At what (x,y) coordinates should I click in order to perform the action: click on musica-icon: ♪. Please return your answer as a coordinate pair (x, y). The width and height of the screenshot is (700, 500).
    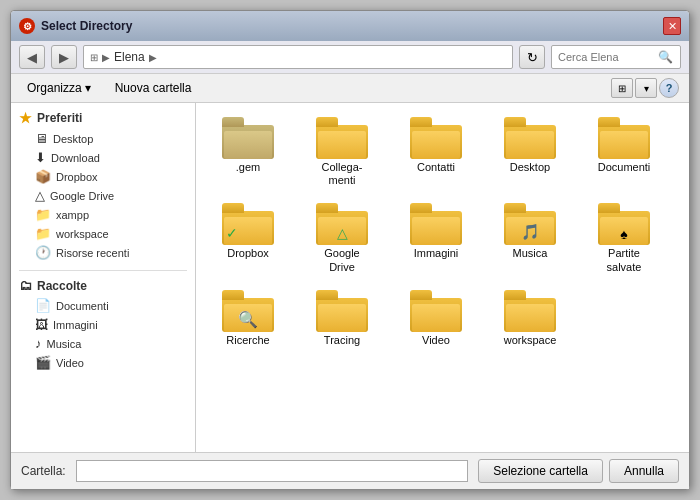
    Looking at the image, I should click on (38, 344).